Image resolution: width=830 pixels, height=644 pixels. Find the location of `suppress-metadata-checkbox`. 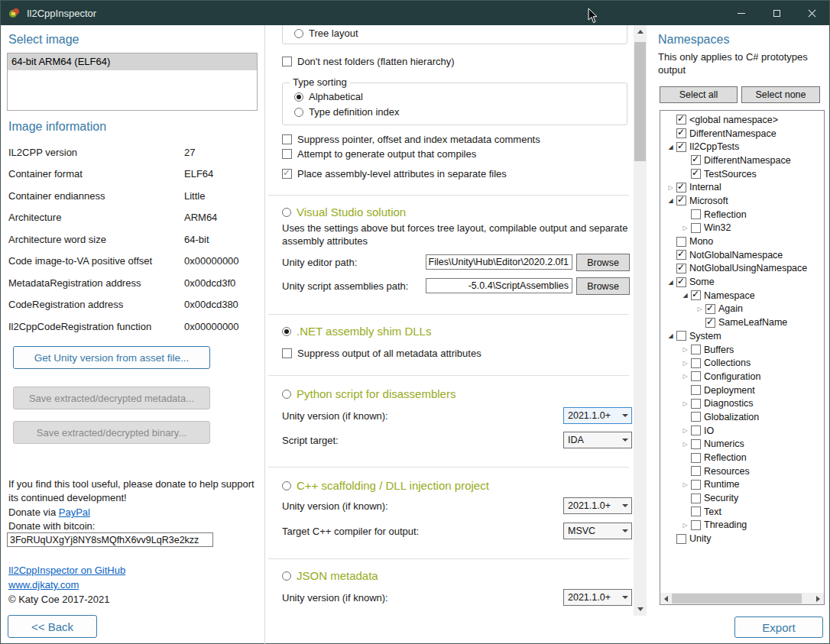

suppress-metadata-checkbox is located at coordinates (287, 139).